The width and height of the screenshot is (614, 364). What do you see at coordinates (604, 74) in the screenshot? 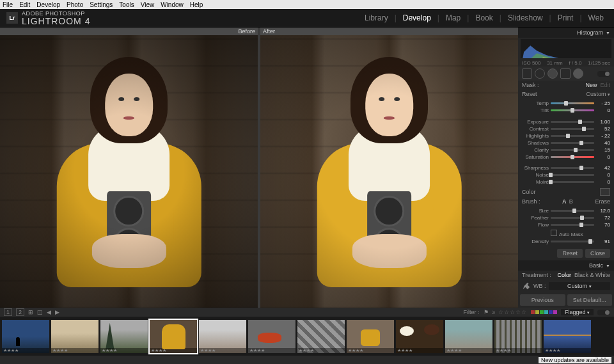
I see `panel-toggle` at bounding box center [604, 74].